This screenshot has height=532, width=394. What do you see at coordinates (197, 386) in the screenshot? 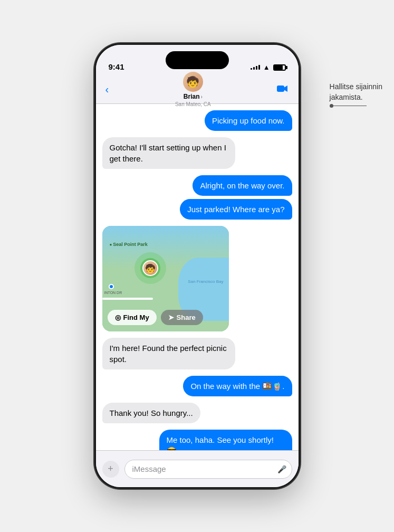
I see `message-row-7: On the way with the 🍱🧋.` at bounding box center [197, 386].